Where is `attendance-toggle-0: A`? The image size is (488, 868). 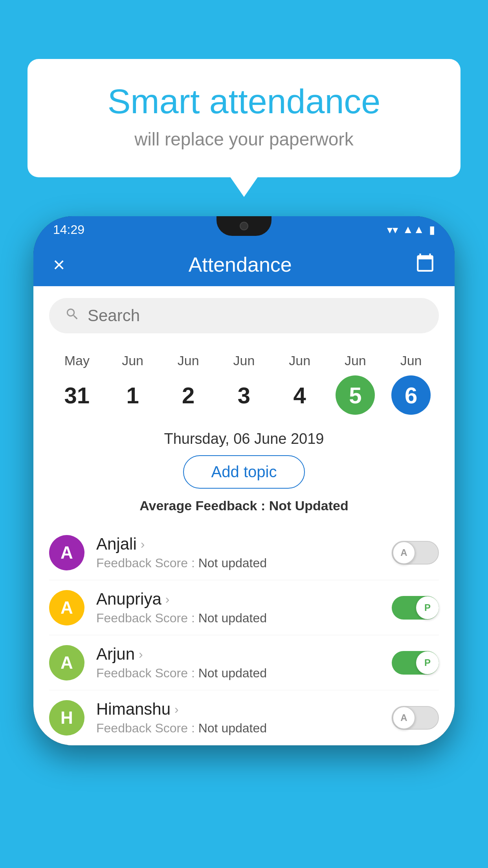 attendance-toggle-0: A is located at coordinates (415, 553).